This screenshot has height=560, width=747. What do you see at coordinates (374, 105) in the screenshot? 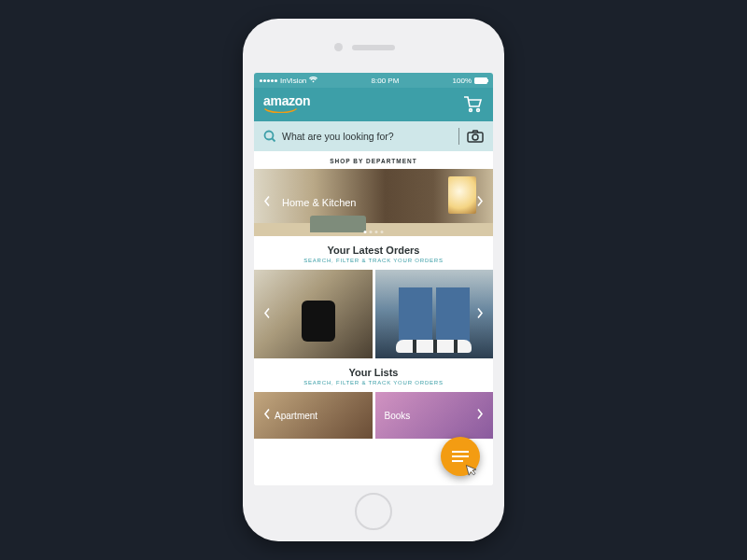
I see `app-header: amazon` at bounding box center [374, 105].